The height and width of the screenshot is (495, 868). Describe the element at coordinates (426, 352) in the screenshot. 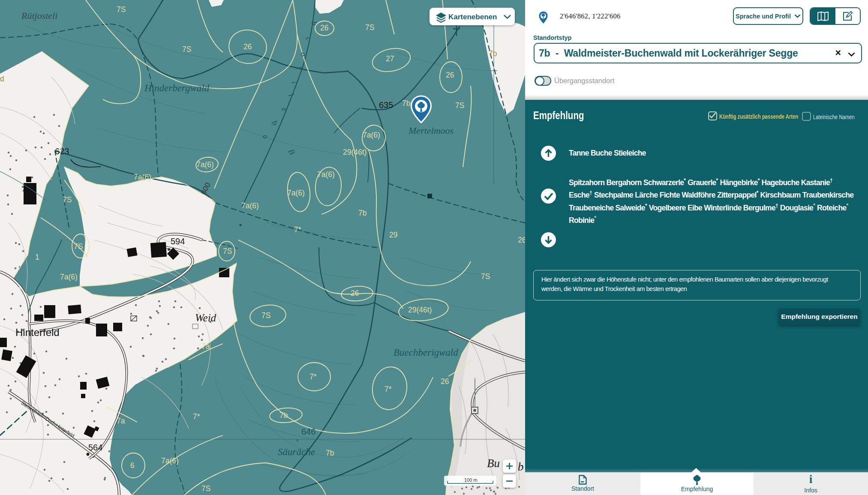

I see `svg-text: Buechberigwald` at that location.